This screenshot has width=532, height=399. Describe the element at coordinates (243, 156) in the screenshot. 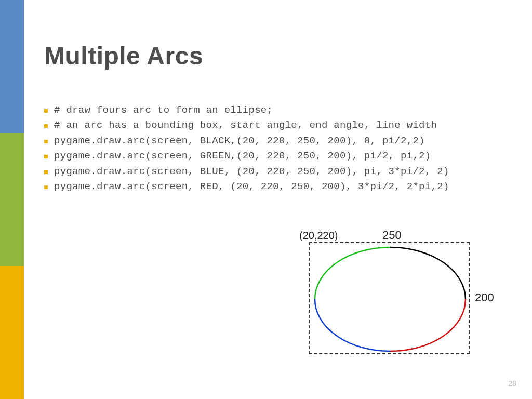

I see `bullet-text: pygame.draw.arc(screen, GREEN,(20, 220, …` at that location.